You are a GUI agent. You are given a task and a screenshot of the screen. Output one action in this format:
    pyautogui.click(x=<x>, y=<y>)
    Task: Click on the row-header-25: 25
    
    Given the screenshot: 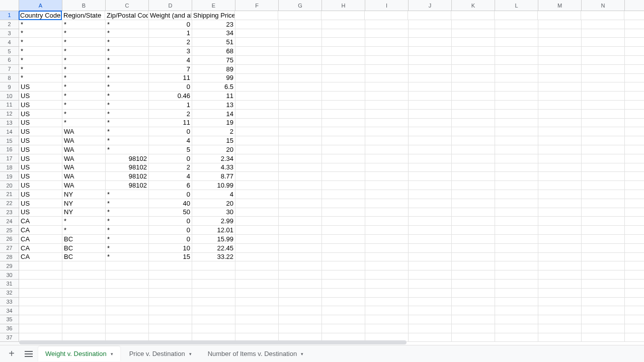 What is the action you would take?
    pyautogui.click(x=10, y=230)
    